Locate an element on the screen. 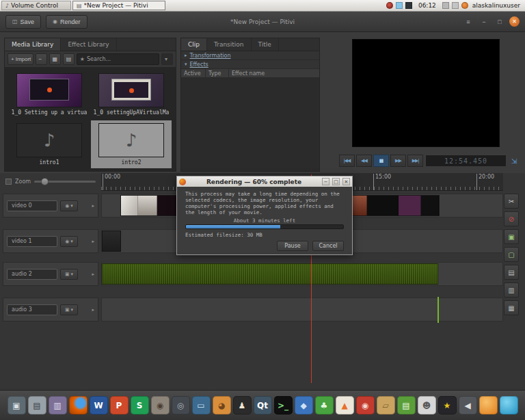 This screenshot has width=525, height=420. seek-end-button: ▶▶| is located at coordinates (416, 161).